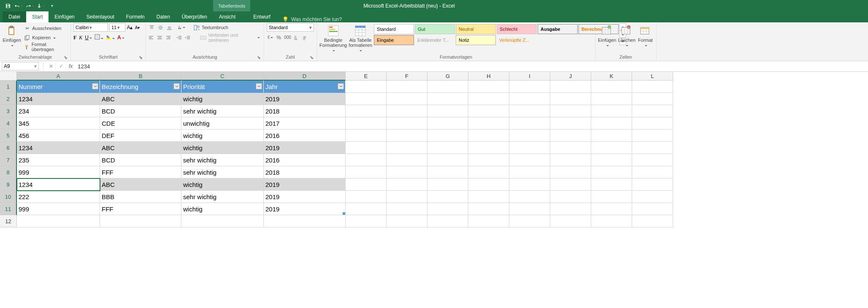 This screenshot has width=868, height=308. I want to click on cell-L12, so click(652, 221).